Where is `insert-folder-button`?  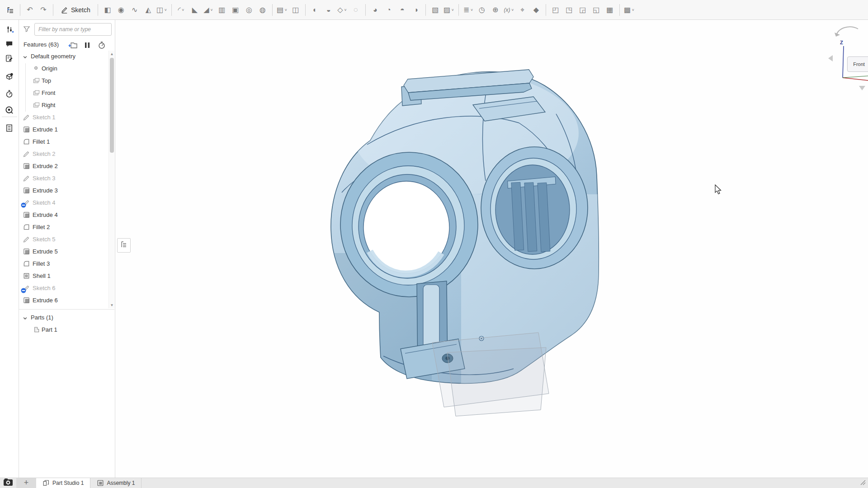
insert-folder-button is located at coordinates (73, 45).